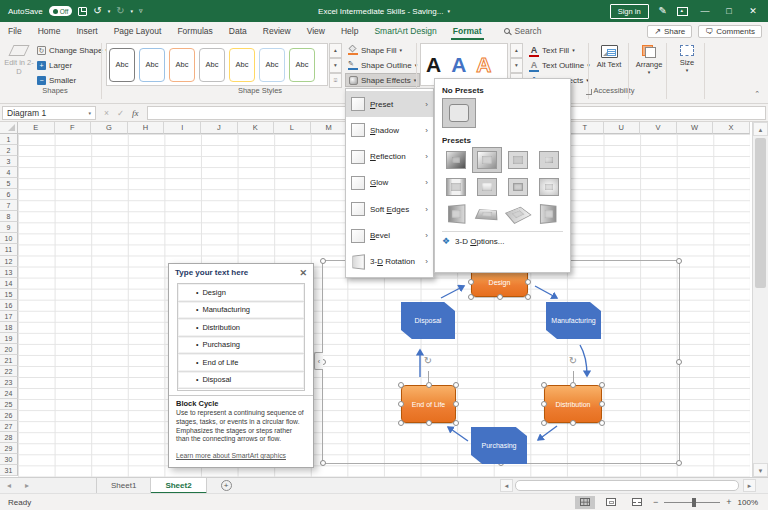  I want to click on effects-menu-item-bevel: Bevel›, so click(390, 235).